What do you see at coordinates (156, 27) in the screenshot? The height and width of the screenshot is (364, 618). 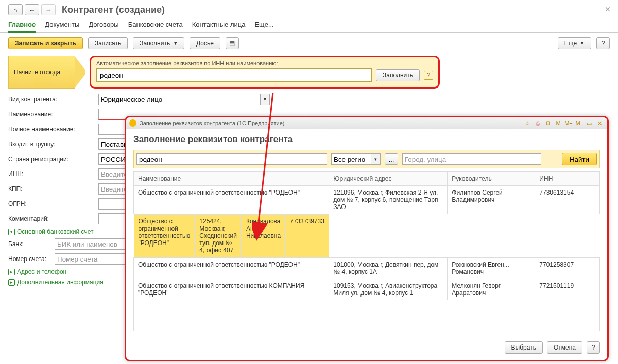 I see `tab-bank-accounts: Банковские счета` at bounding box center [156, 27].